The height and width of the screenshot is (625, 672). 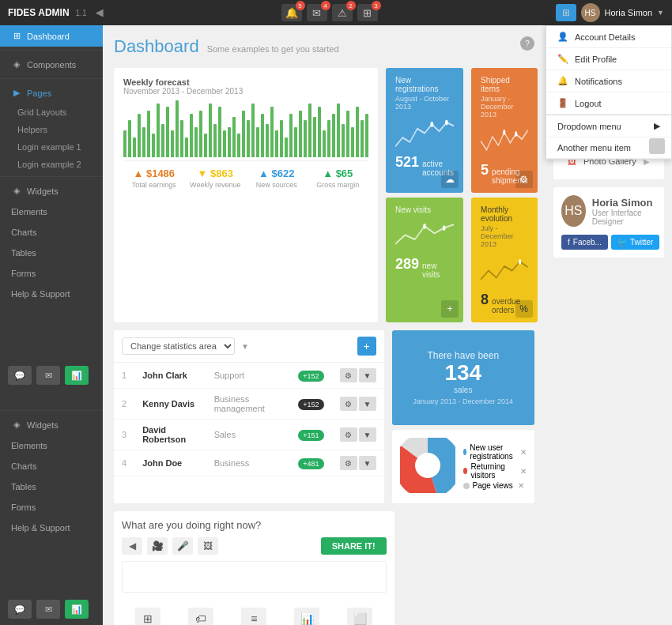 I want to click on sidebar-item-helpers: Helpers, so click(x=51, y=130).